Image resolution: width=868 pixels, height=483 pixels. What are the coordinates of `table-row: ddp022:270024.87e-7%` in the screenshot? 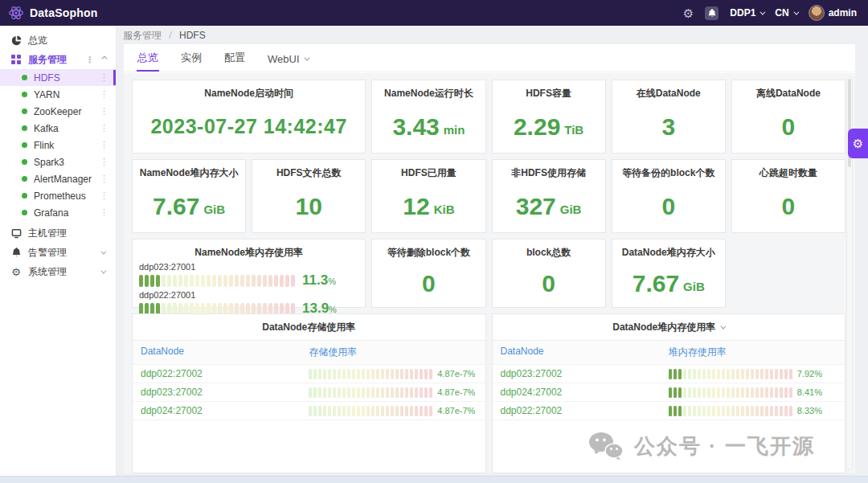 It's located at (309, 375).